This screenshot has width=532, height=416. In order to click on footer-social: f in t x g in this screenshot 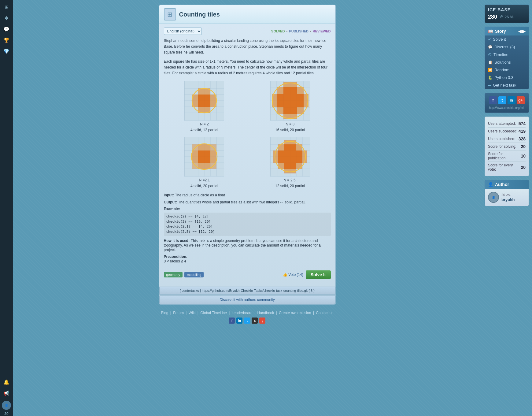, I will do `click(247, 321)`.